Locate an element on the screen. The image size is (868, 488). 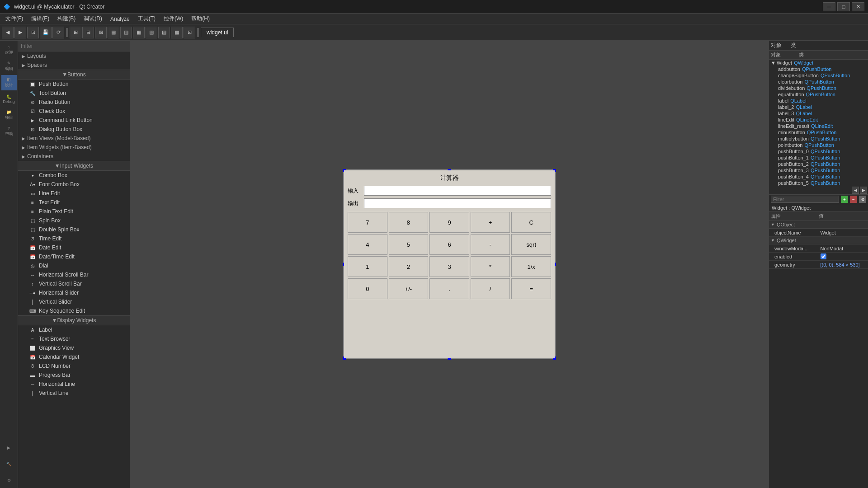
calc-btn-_: = is located at coordinates (531, 289).